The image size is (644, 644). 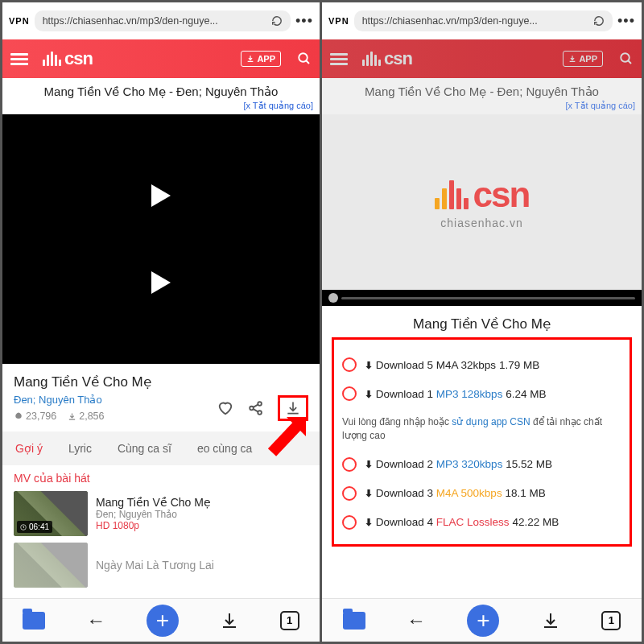 I want to click on download-option: ⬇ Download 4 FLAC Lossless 42.22 MB, so click(x=481, y=522).